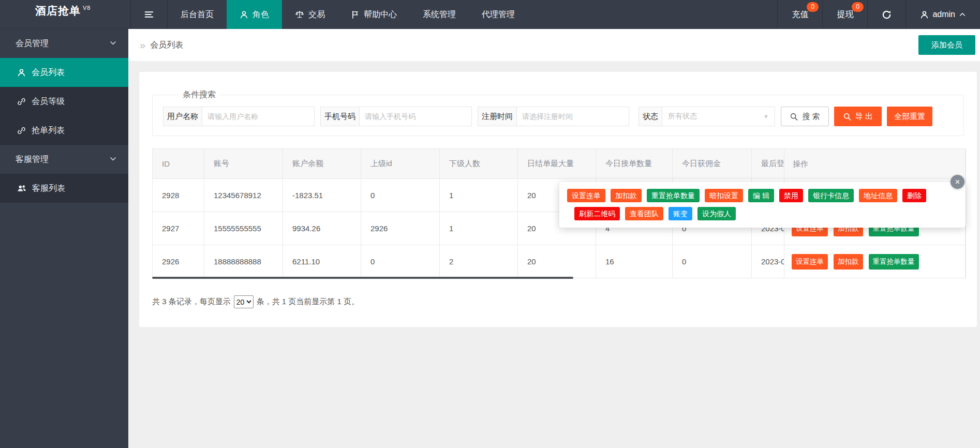  I want to click on topnav-item-label: 后台首页, so click(197, 14).